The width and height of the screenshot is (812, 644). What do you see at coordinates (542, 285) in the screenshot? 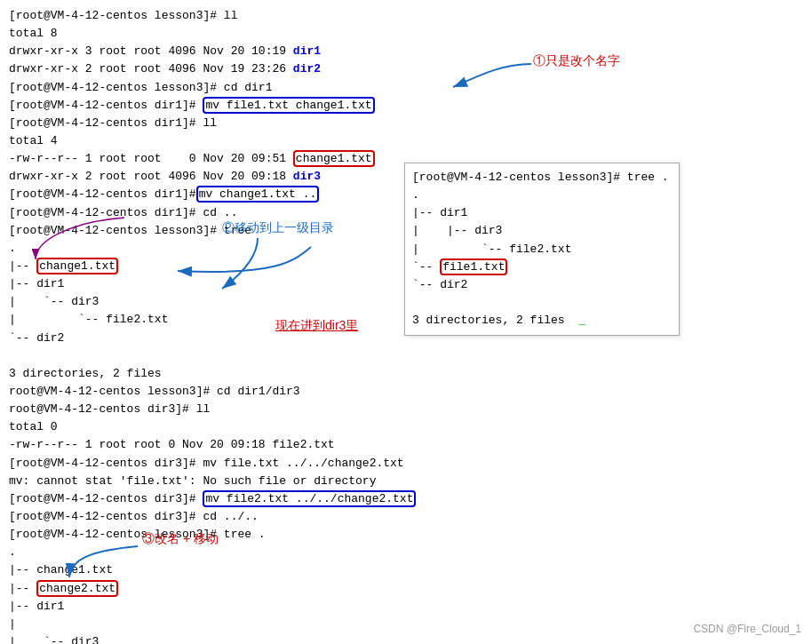
I see `float-line-7: `-- dir2` at bounding box center [542, 285].